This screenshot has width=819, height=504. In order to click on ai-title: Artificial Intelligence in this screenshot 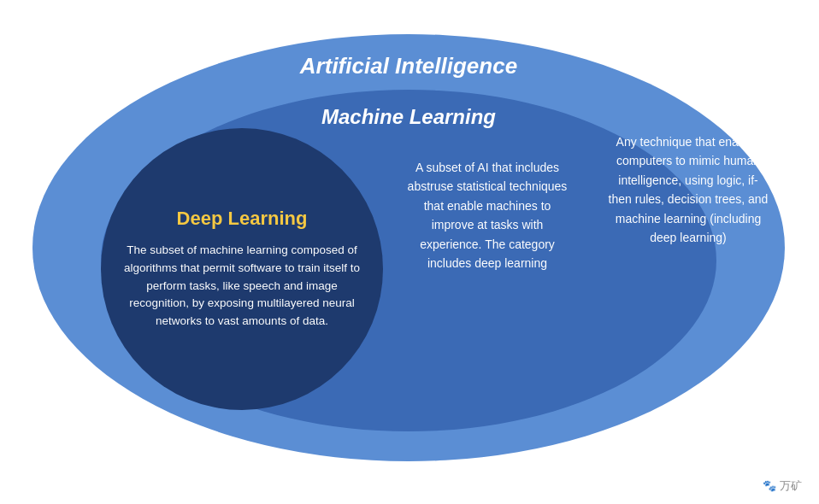, I will do `click(409, 67)`.